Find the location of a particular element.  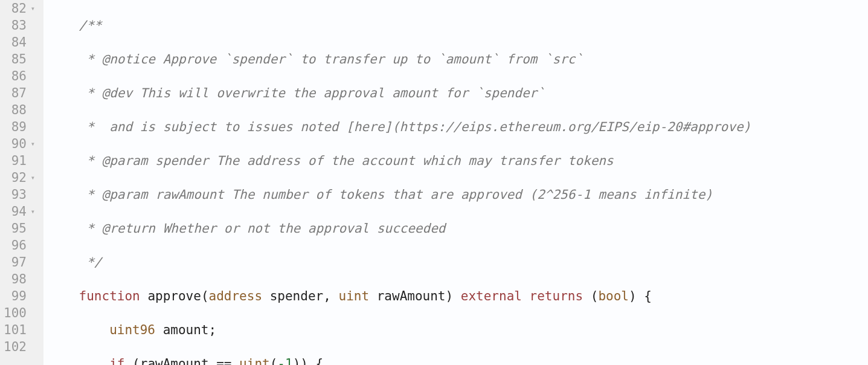

gutter-line: 84 is located at coordinates (19, 42).